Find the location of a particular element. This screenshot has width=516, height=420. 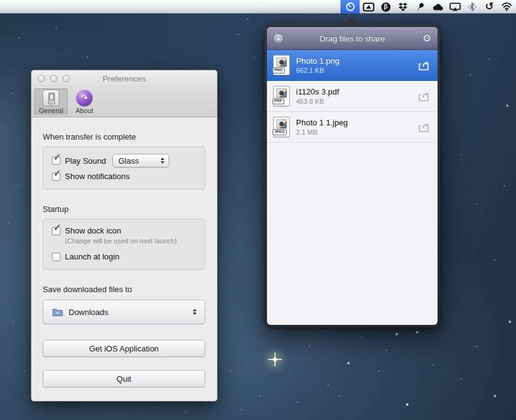

tab-general-label: General is located at coordinates (51, 111).